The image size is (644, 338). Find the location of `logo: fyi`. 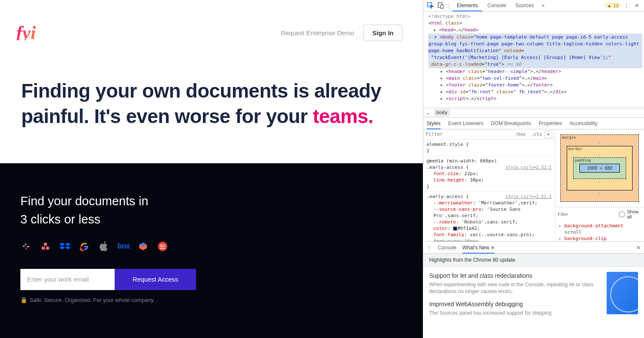

logo: fyi is located at coordinates (26, 33).